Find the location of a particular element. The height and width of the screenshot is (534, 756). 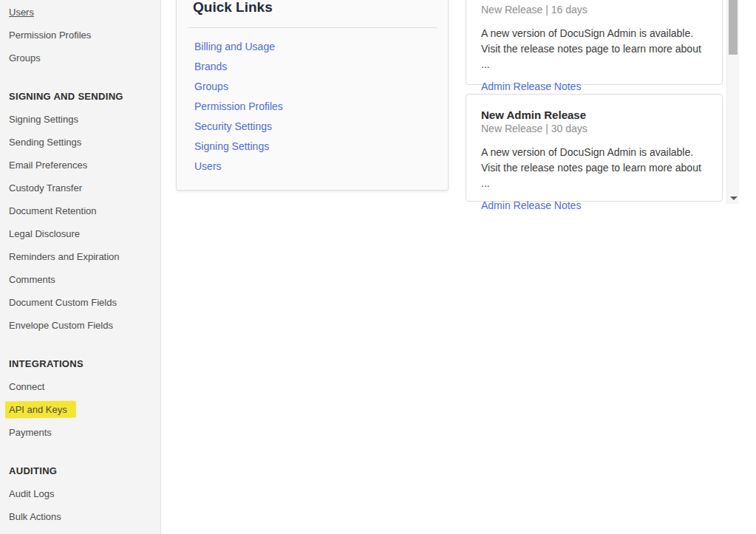

sidebar-item-label: Payments is located at coordinates (30, 433).